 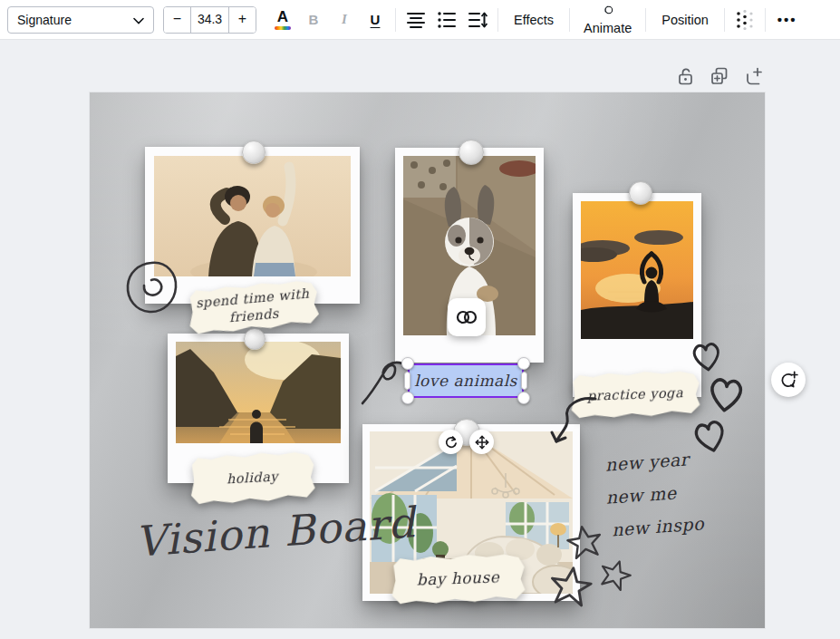 I want to click on font-selector: Signature, so click(x=81, y=20).